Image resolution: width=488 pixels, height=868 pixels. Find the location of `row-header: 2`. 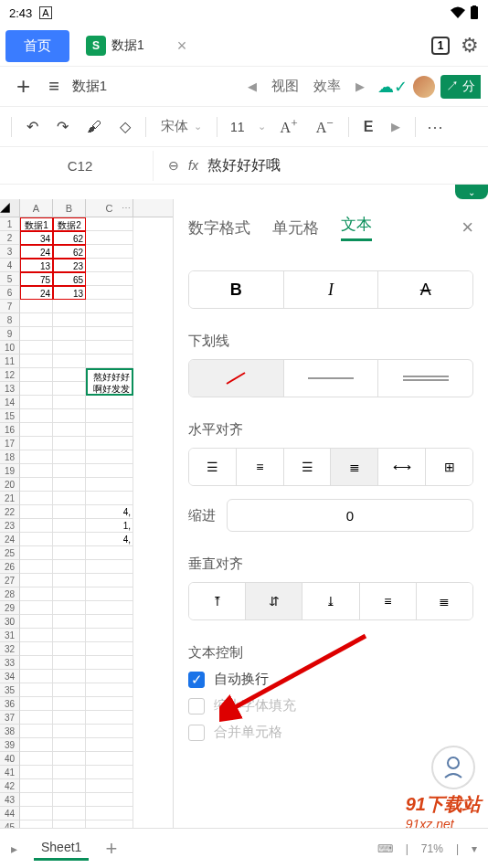

row-header: 2 is located at coordinates (10, 238).